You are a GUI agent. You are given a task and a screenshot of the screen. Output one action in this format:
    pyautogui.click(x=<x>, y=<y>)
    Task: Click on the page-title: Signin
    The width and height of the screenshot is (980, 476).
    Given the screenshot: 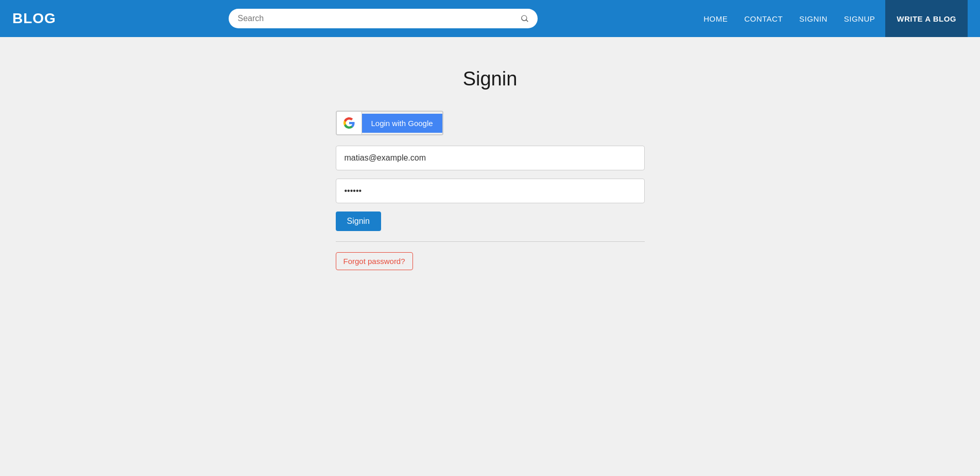 What is the action you would take?
    pyautogui.click(x=490, y=79)
    